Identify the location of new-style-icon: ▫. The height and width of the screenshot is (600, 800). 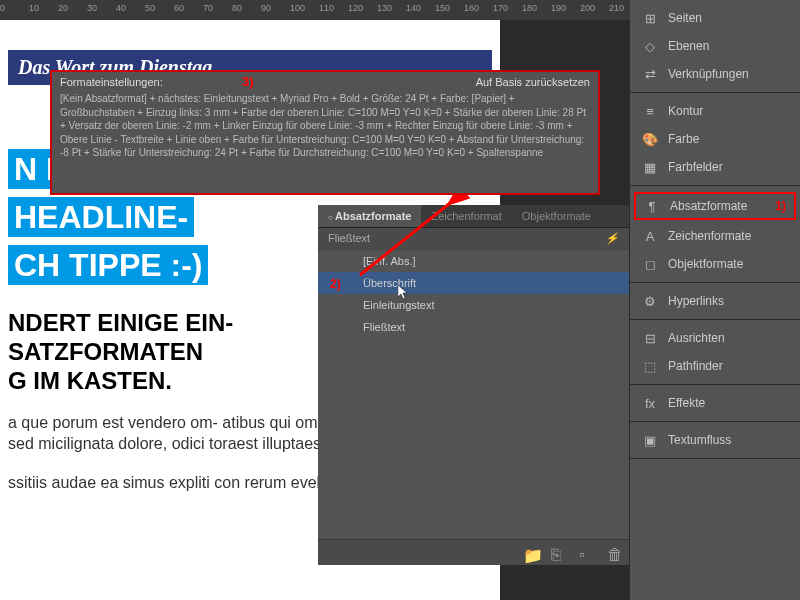
(586, 553).